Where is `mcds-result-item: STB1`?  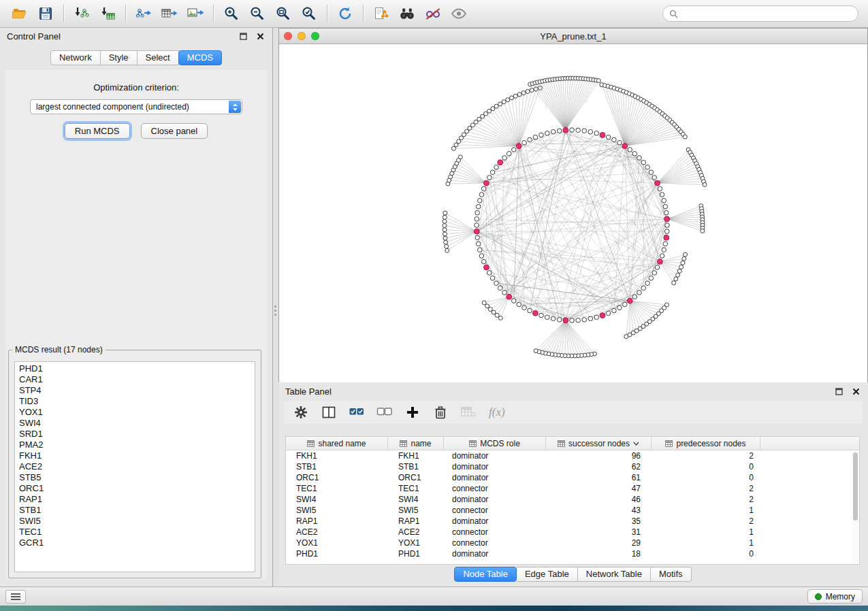 mcds-result-item: STB1 is located at coordinates (135, 510).